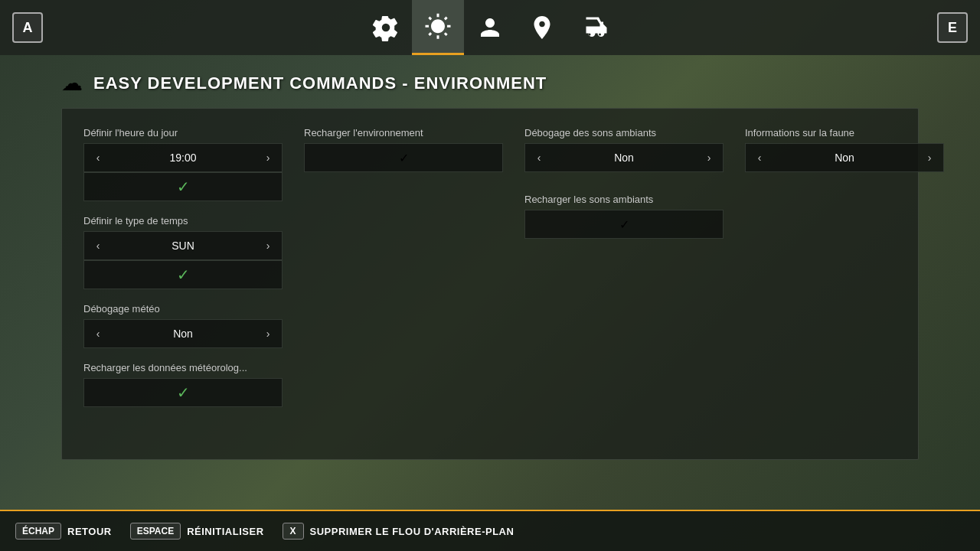  Describe the element at coordinates (412, 531) in the screenshot. I see `blur-label: SUPPRIMER LE FLOU D'ARRIÈRE-PLAN` at that location.